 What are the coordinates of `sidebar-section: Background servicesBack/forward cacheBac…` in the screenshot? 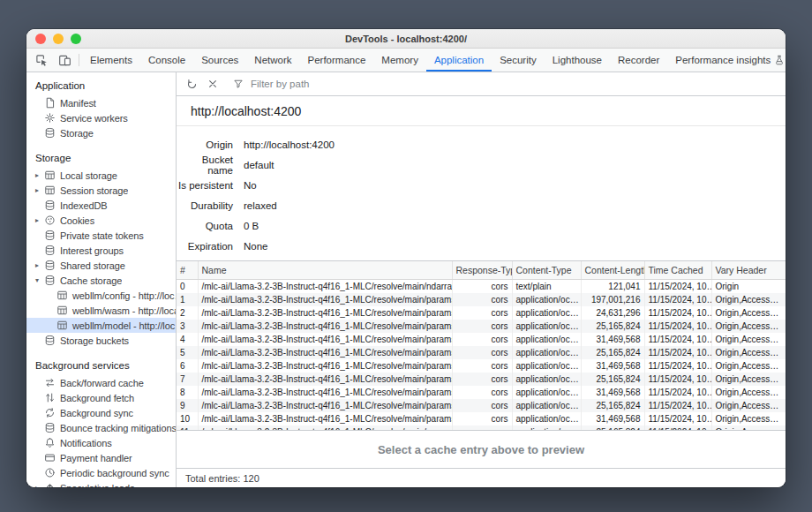 It's located at (101, 421).